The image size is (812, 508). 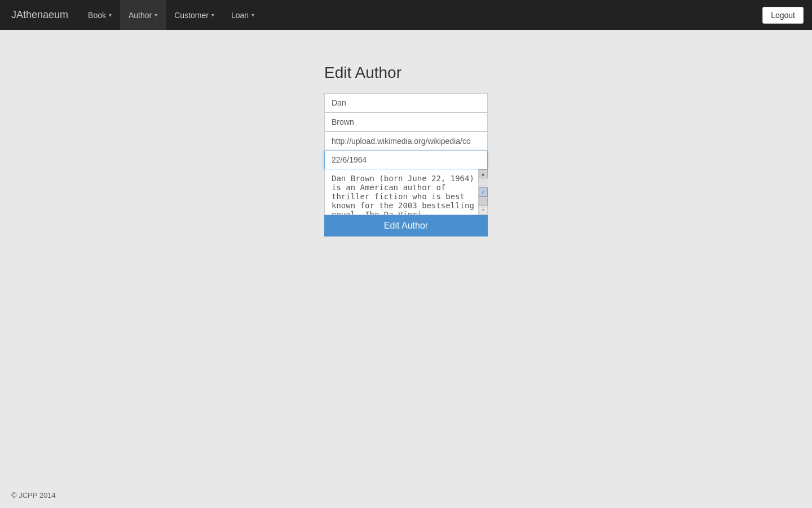 What do you see at coordinates (483, 210) in the screenshot?
I see `scrollbar-resize-icon: ⠿` at bounding box center [483, 210].